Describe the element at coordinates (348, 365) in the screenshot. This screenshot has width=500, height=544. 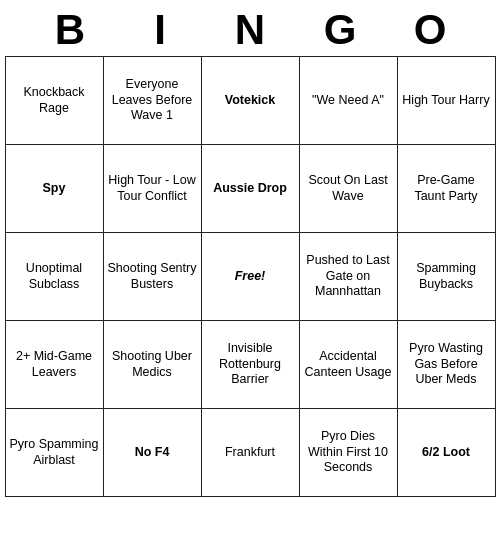
I see `cell-r3-c3: Accidental Canteen Usage` at that location.